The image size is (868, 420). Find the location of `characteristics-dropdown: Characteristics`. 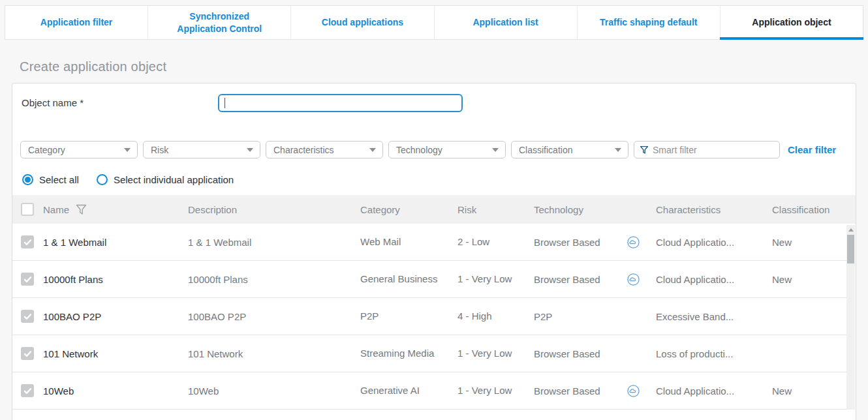

characteristics-dropdown: Characteristics is located at coordinates (324, 150).